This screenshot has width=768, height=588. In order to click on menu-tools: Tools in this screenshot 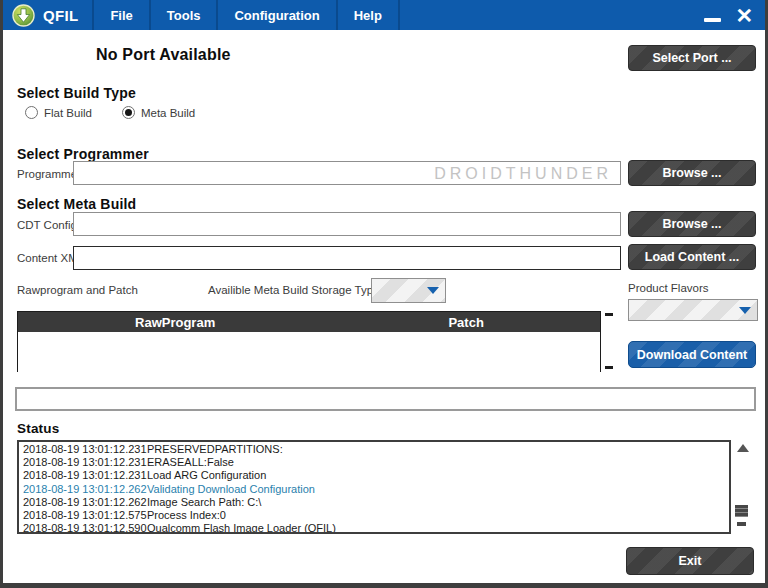, I will do `click(184, 15)`.